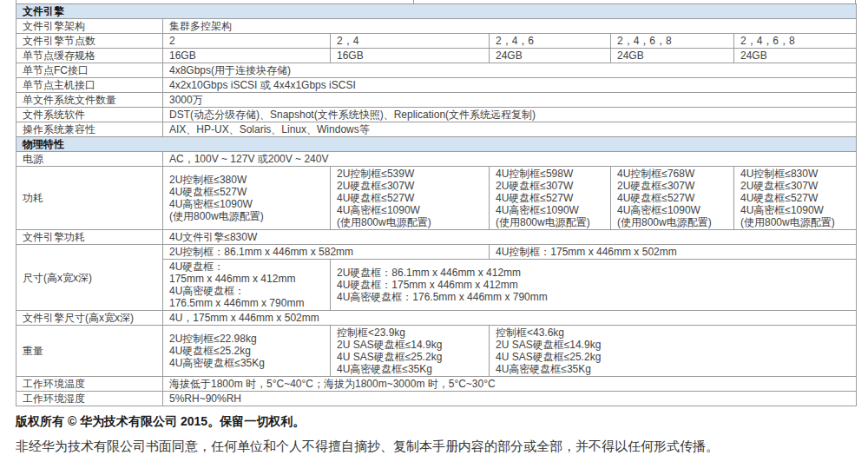 The width and height of the screenshot is (868, 475). What do you see at coordinates (510, 384) in the screenshot?
I see `spec-value: 海拔低于1800m 时，5°C~40°C；海拔为1800m~3000m 时，5°…` at bounding box center [510, 384].